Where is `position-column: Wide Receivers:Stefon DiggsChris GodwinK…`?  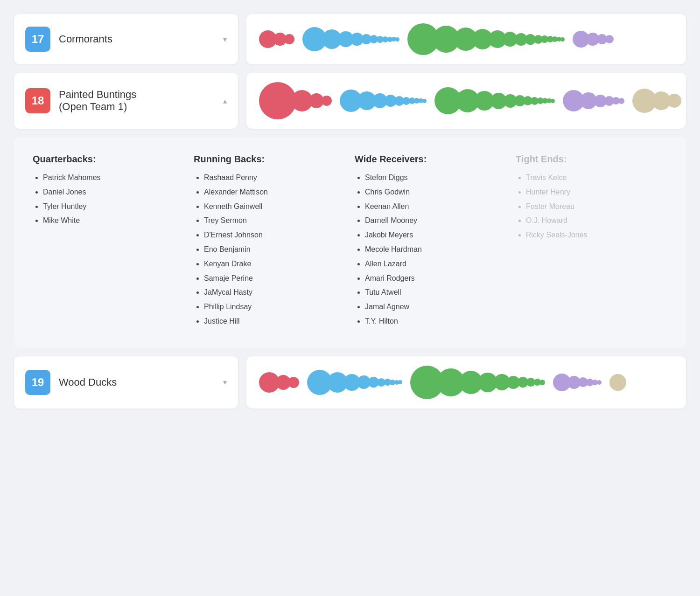 position-column: Wide Receivers:Stefon DiggsChris GodwinK… is located at coordinates (435, 243).